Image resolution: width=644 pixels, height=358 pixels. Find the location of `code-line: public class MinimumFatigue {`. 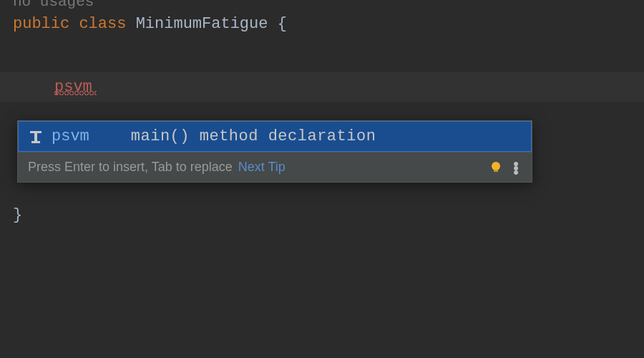

code-line: public class MinimumFatigue { is located at coordinates (322, 24).